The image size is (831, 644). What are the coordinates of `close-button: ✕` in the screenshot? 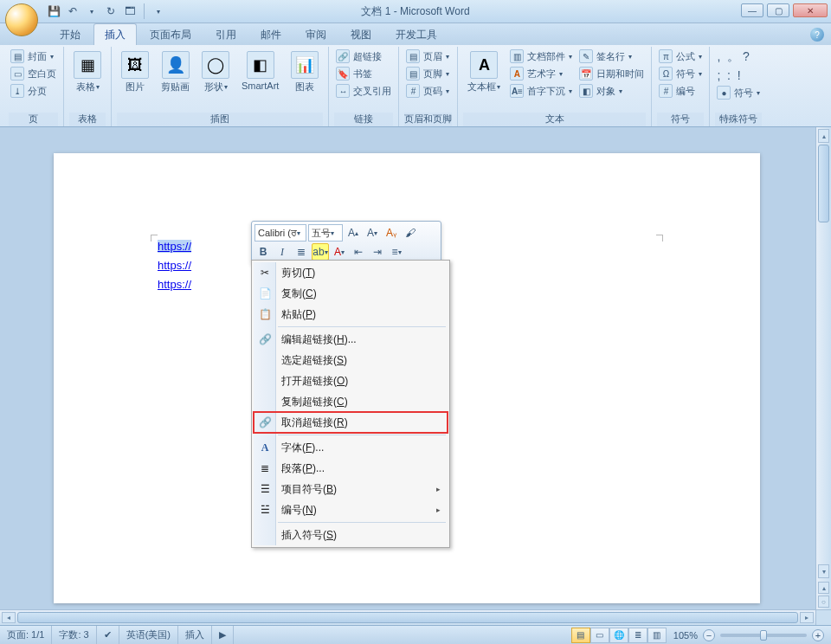 It's located at (810, 10).